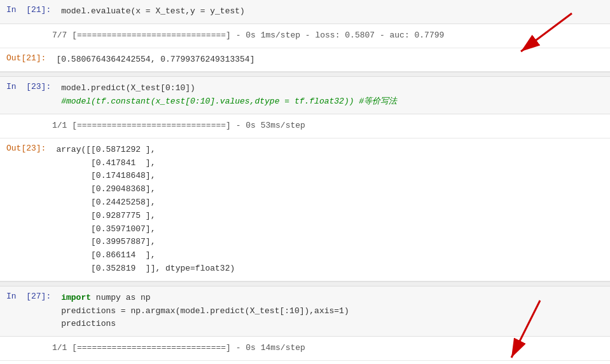 The image size is (610, 364). Describe the element at coordinates (305, 311) in the screenshot. I see `cell-27-input: In [27]: import numpy as np predictions …` at that location.